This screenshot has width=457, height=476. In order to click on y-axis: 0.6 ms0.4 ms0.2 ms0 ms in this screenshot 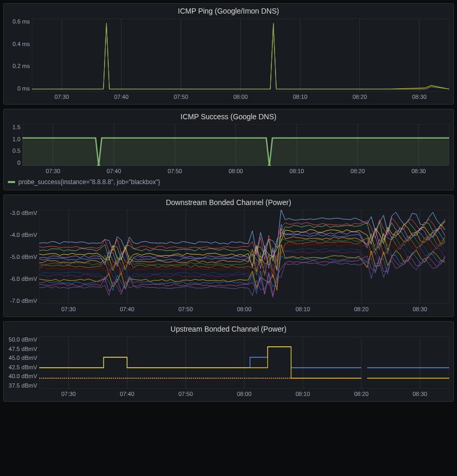, I will do `click(20, 55)`.